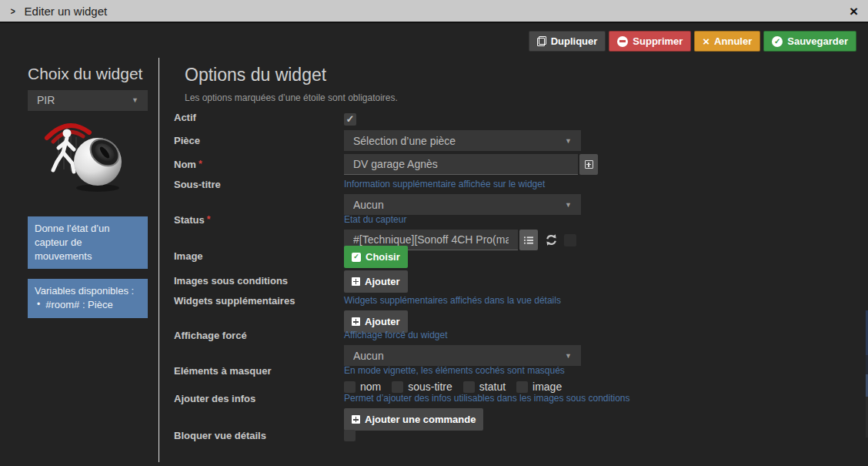 The height and width of the screenshot is (466, 868). Describe the element at coordinates (420, 419) in the screenshot. I see `add-command-label: Ajouter une commande` at that location.